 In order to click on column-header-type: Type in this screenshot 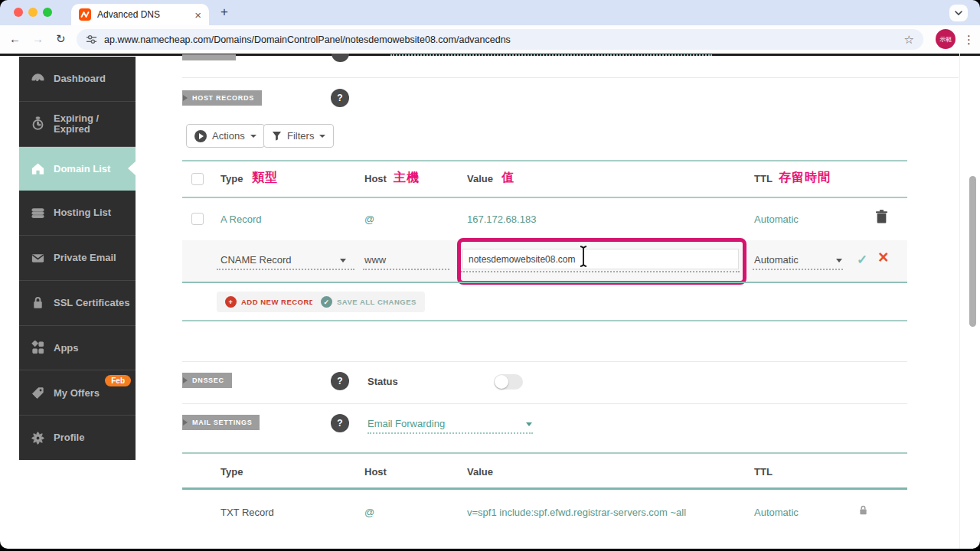, I will do `click(231, 179)`.